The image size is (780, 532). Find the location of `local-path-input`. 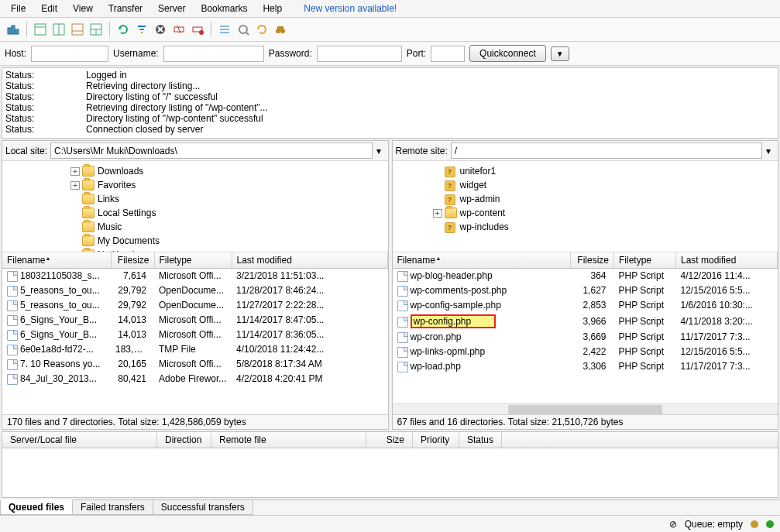

local-path-input is located at coordinates (211, 150).